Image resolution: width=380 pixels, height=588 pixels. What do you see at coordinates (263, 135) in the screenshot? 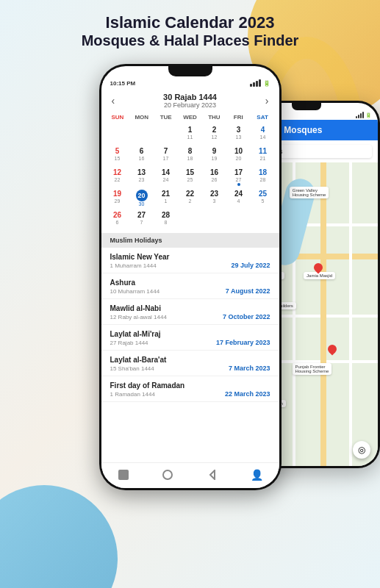
I see `cal-day-4: 414` at bounding box center [263, 135].